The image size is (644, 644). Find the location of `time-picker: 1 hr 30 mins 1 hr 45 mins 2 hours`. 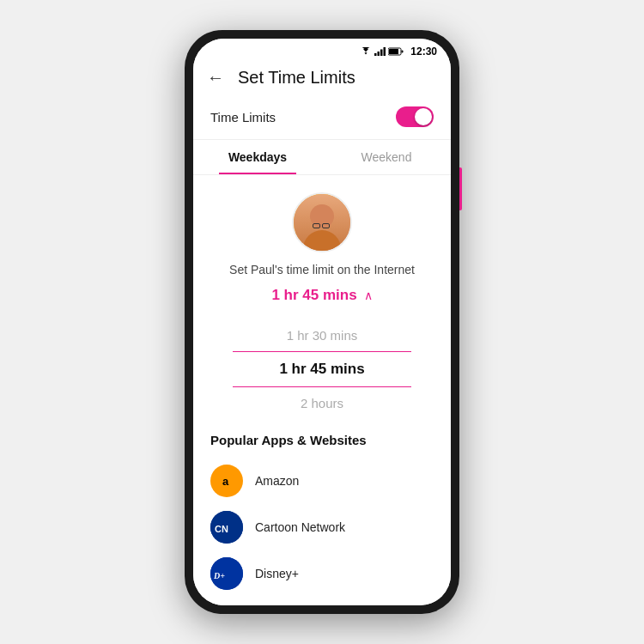

time-picker: 1 hr 30 mins 1 hr 45 mins 2 hours is located at coordinates (322, 369).